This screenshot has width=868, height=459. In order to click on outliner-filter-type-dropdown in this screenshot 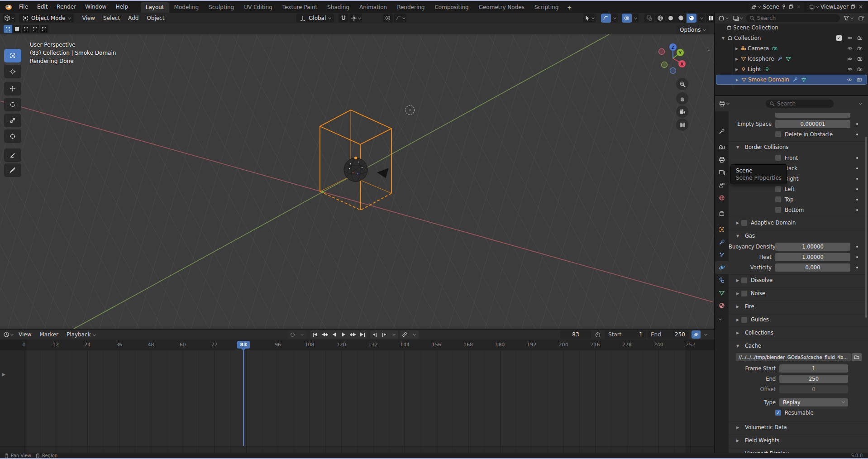, I will do `click(738, 18)`.